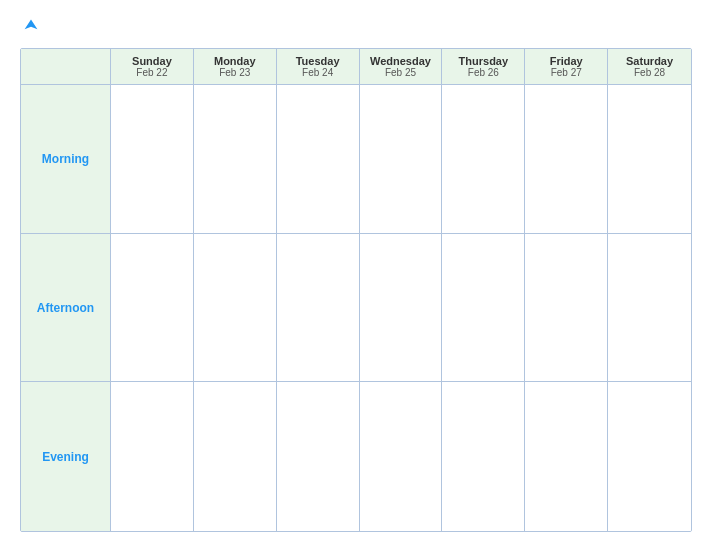 This screenshot has height=550, width=712. Describe the element at coordinates (402, 308) in the screenshot. I see `cell-afternoon-wednesday` at that location.